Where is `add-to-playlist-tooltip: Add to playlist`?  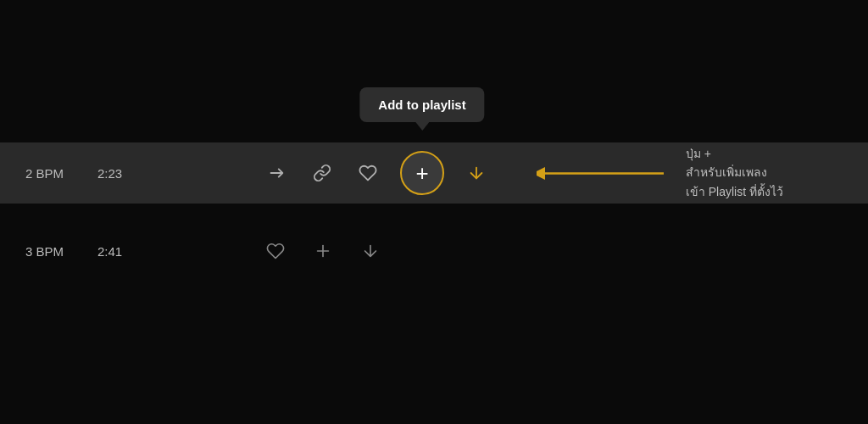 add-to-playlist-tooltip: Add to playlist is located at coordinates (422, 105).